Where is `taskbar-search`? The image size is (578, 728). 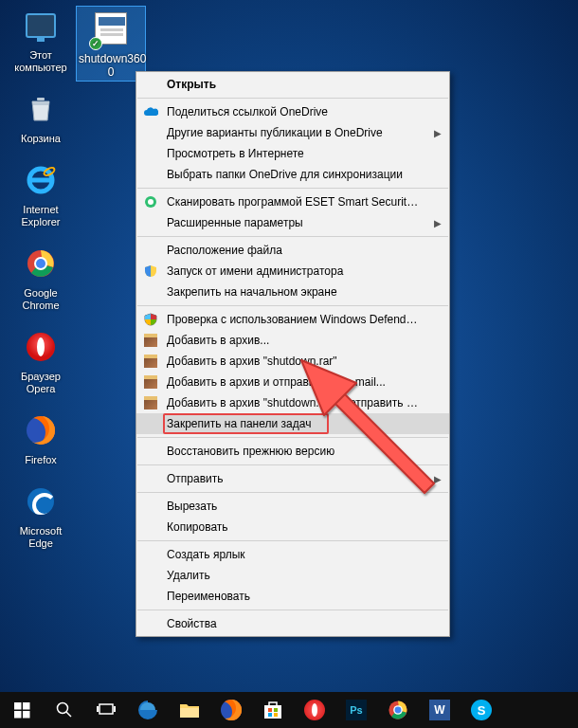
taskbar-search is located at coordinates (64, 710).